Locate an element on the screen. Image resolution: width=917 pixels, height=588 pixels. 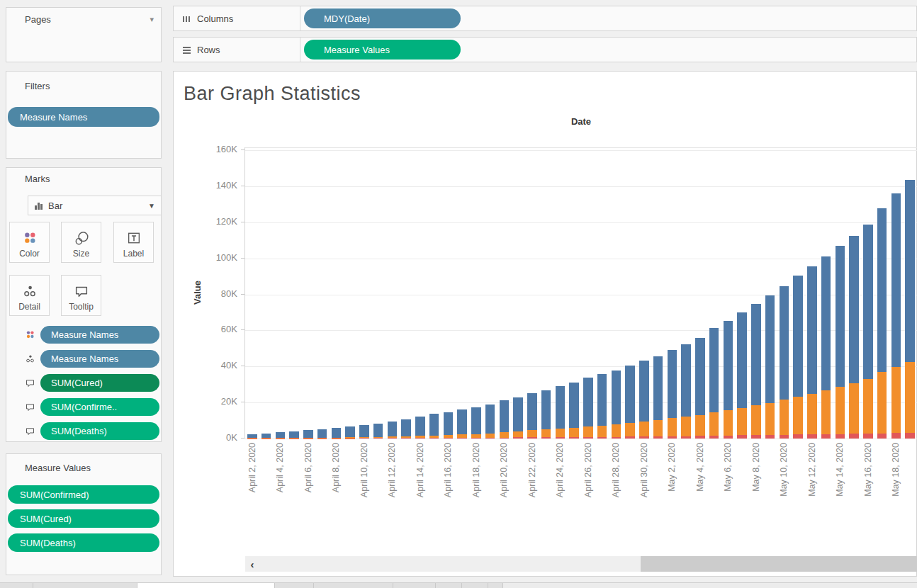
bar-may-5--2020 is located at coordinates (714, 383).